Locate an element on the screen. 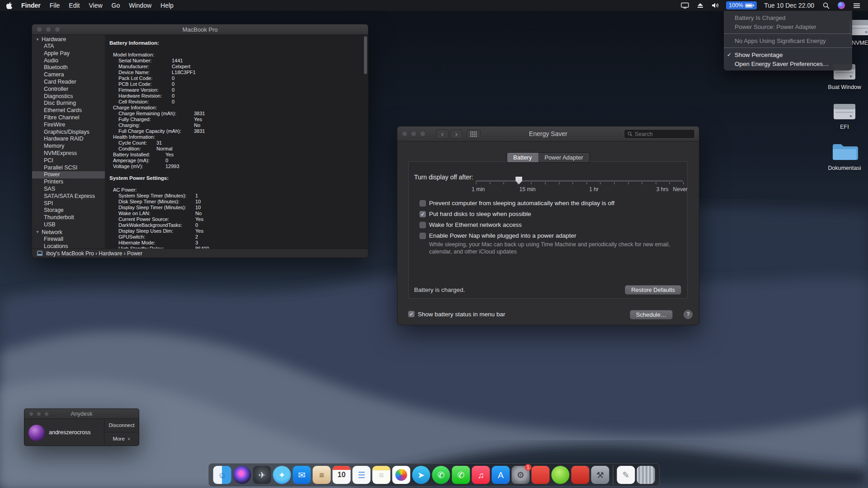  energy-titlebar: Energy Saver ‹ › Search is located at coordinates (548, 134).